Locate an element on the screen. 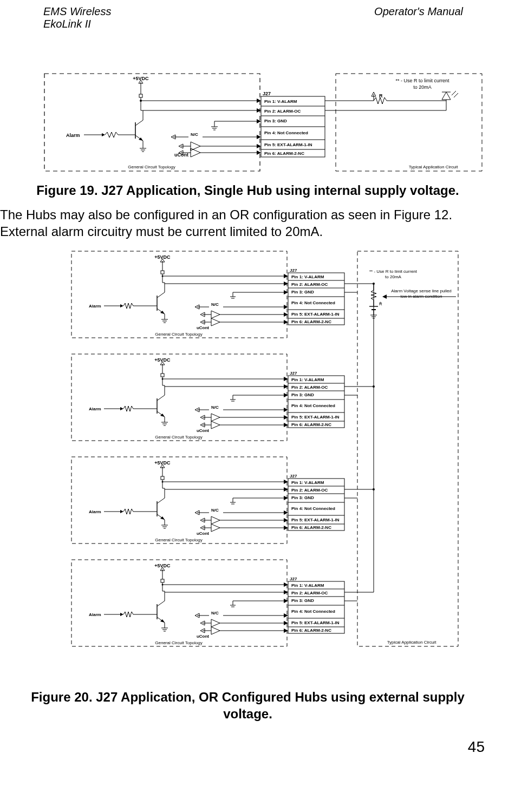 This screenshot has height=812, width=528. note-label: ** - Use R to limit current is located at coordinates (422, 81).